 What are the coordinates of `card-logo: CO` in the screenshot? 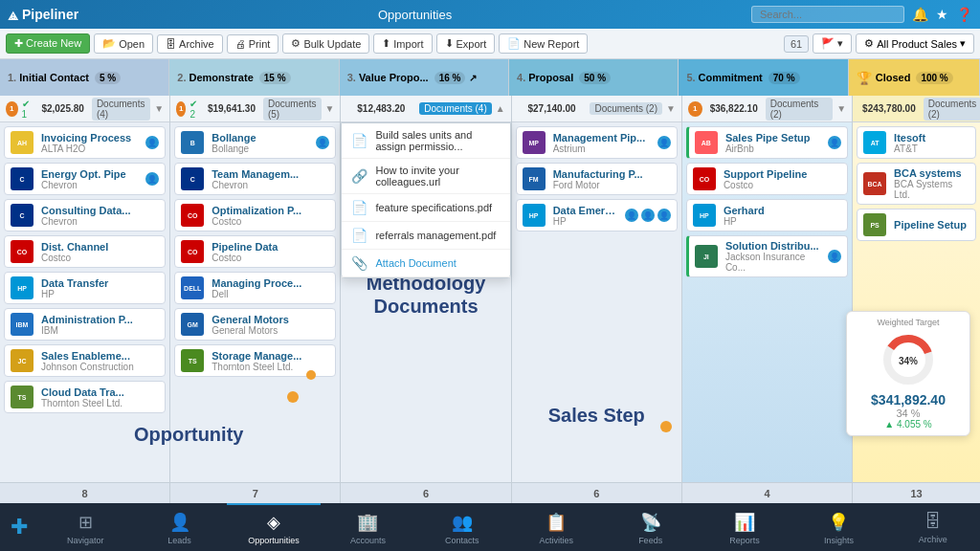 It's located at (192, 252).